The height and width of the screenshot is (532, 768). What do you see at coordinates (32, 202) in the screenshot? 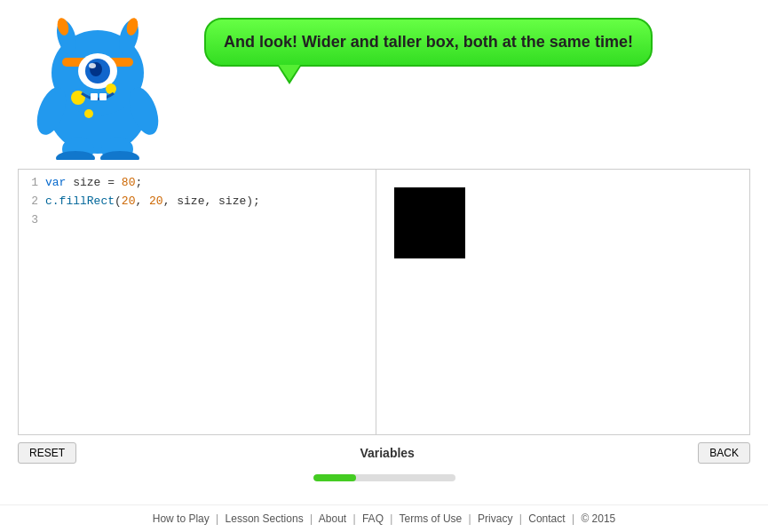
I see `line-number-2: 2` at bounding box center [32, 202].